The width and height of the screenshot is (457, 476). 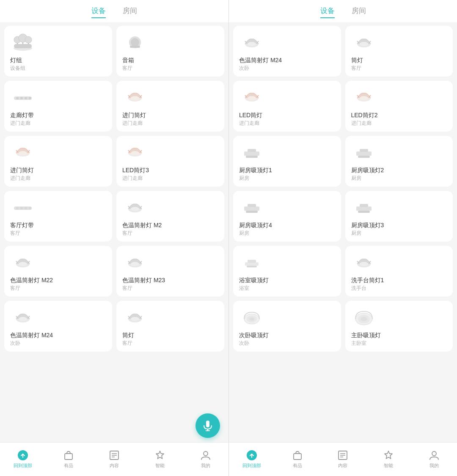 What do you see at coordinates (287, 271) in the screenshot?
I see `device-card: 浴室吸顶灯 浴室` at bounding box center [287, 271].